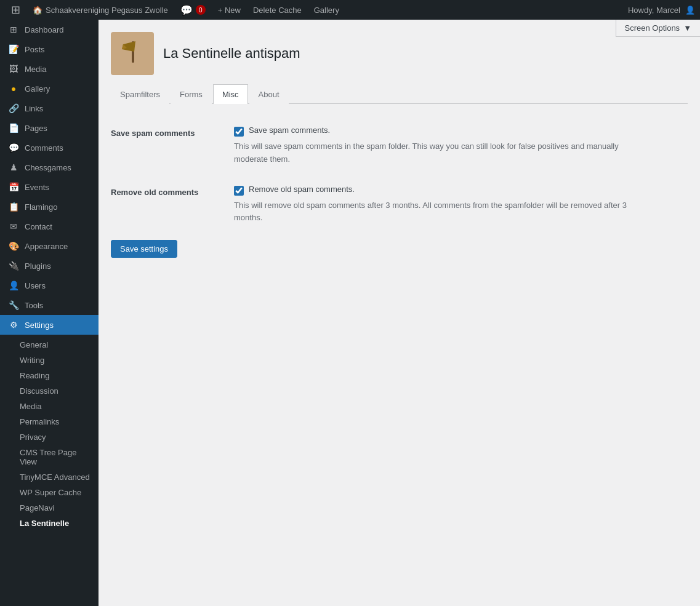 The height and width of the screenshot is (606, 700). Describe the element at coordinates (48, 167) in the screenshot. I see `sidebar-label-chessgames: Chessgames` at that location.